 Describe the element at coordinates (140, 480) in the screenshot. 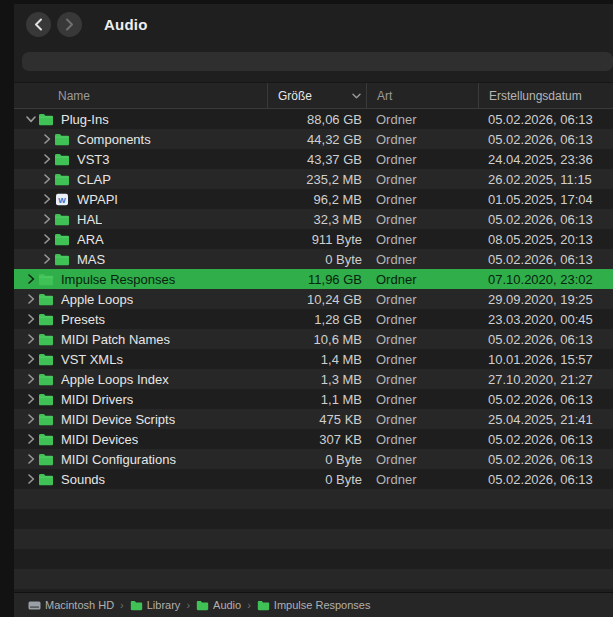

I see `name-cell: W Sounds` at that location.